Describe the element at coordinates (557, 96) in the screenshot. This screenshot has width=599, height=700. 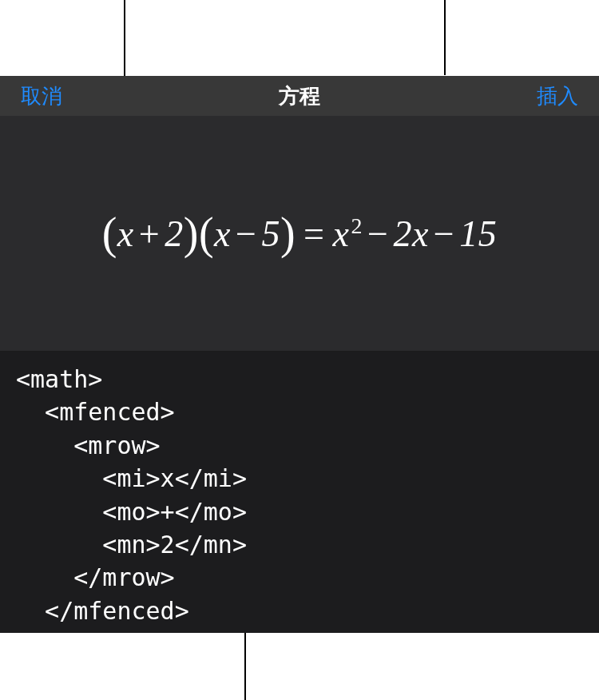
I see `insert-button: 插入` at that location.